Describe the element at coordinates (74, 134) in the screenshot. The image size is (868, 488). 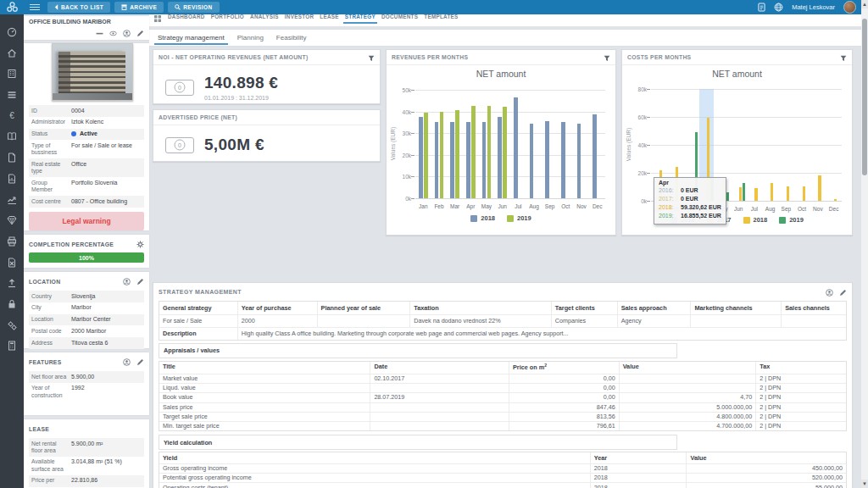
I see `status-dot` at that location.